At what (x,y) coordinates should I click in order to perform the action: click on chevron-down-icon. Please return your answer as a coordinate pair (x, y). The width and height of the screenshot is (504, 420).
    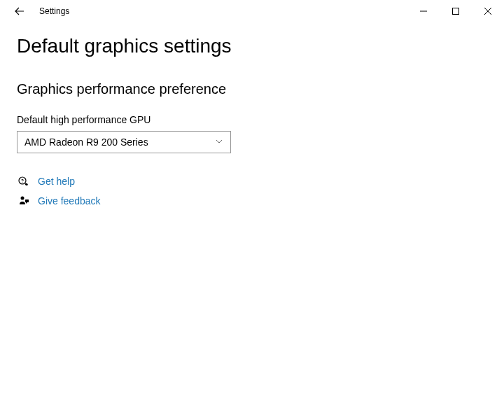
    Looking at the image, I should click on (219, 142).